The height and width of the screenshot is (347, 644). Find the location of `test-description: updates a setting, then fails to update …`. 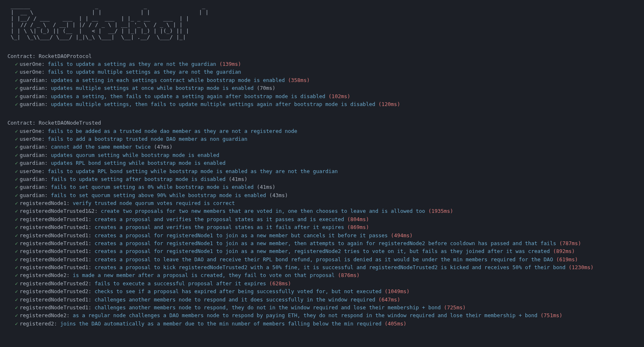

test-description: updates a setting, then fails to update … is located at coordinates (188, 96).